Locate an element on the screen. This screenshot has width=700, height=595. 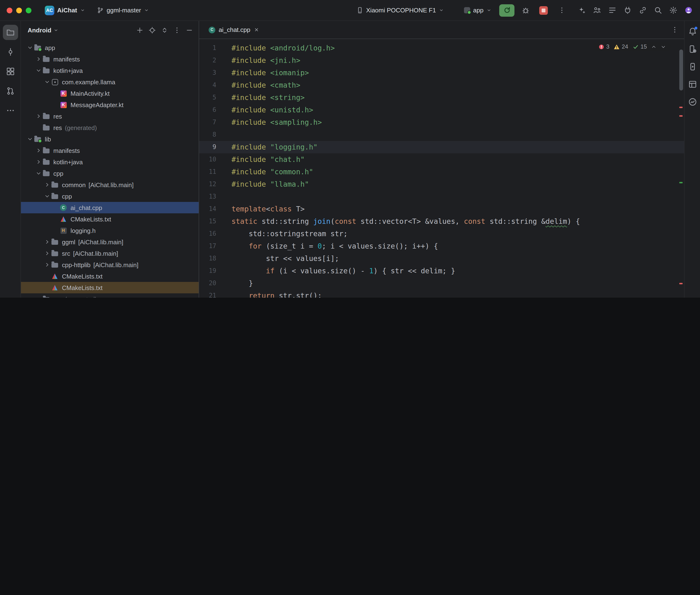
code-line-19: 19 if (i < values.size() - 1) { str << d… is located at coordinates (442, 271).